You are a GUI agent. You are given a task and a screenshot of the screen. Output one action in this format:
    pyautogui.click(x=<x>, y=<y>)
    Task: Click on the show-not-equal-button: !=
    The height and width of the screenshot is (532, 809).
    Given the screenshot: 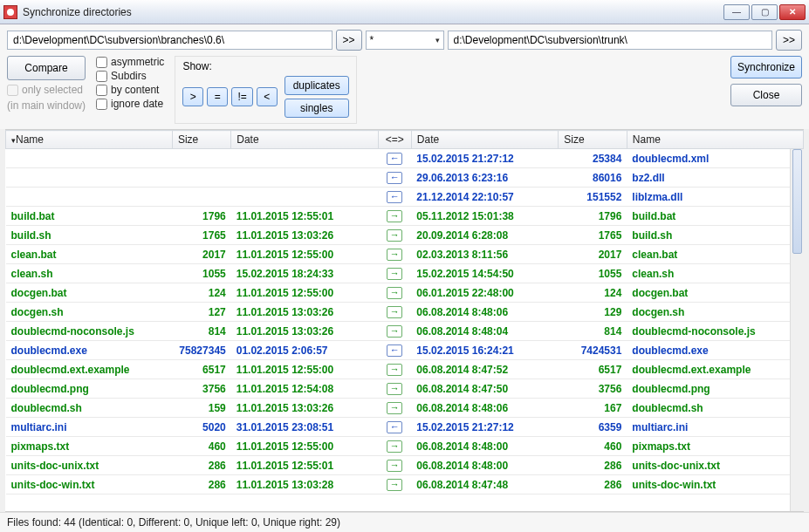 What is the action you would take?
    pyautogui.click(x=242, y=97)
    